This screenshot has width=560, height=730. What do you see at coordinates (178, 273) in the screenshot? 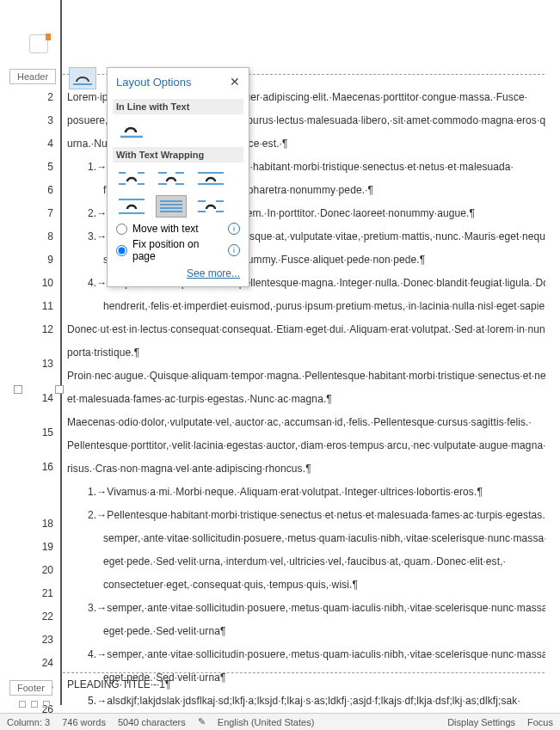
I see `see-more-link: See more...` at bounding box center [178, 273].